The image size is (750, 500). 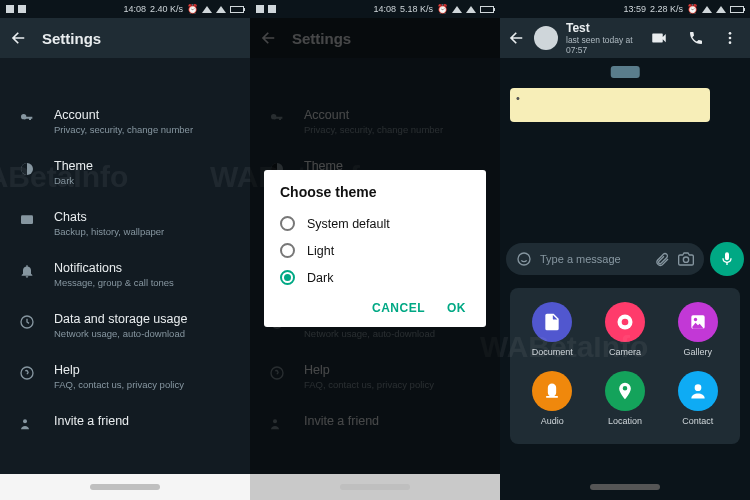 What do you see at coordinates (456, 308) in the screenshot?
I see `ok-button: OK` at bounding box center [456, 308].